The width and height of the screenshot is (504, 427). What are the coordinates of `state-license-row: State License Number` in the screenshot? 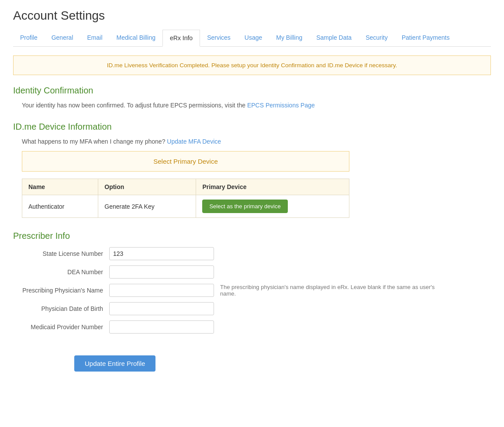 It's located at (252, 254).